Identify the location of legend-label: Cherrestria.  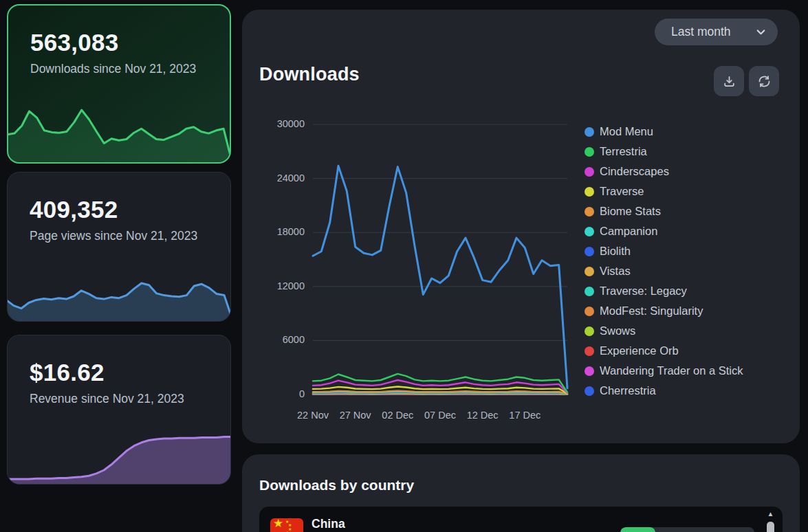
(628, 390).